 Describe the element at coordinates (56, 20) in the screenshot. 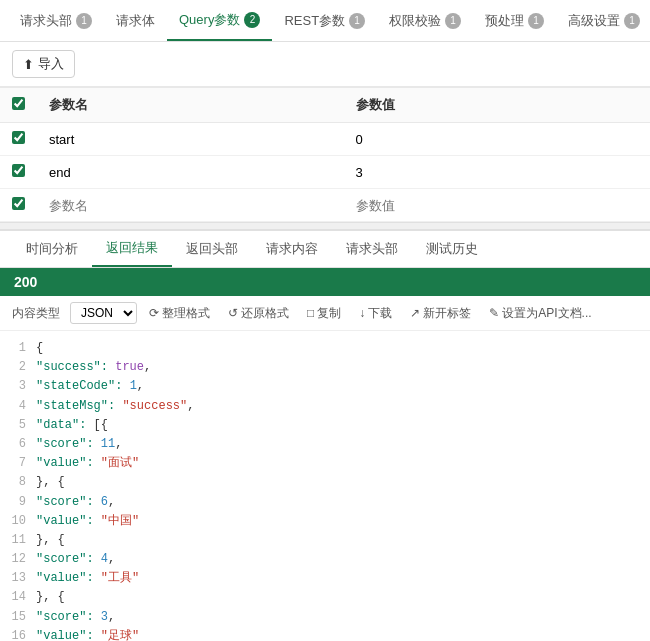

I see `tab-request-headers: 请求头部 1` at that location.